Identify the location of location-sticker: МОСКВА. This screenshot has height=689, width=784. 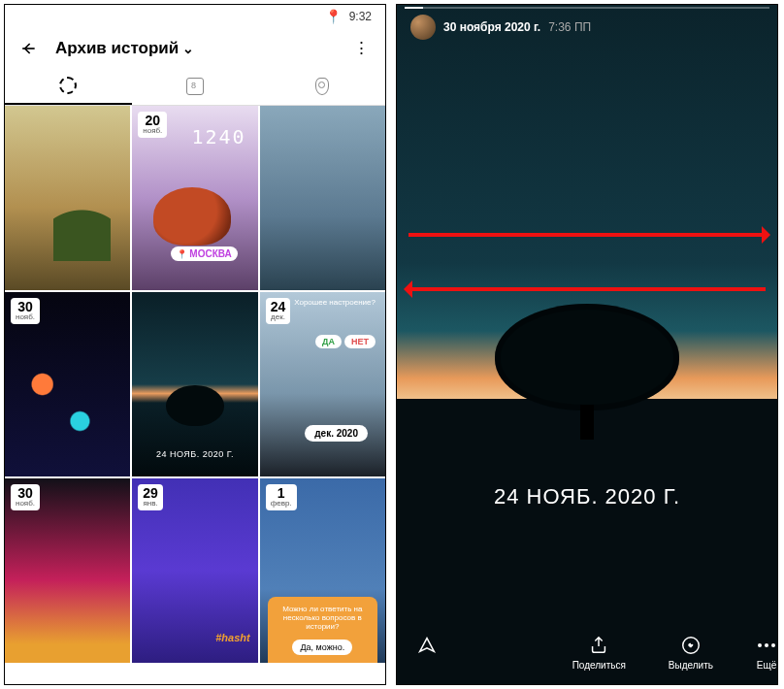
(204, 254).